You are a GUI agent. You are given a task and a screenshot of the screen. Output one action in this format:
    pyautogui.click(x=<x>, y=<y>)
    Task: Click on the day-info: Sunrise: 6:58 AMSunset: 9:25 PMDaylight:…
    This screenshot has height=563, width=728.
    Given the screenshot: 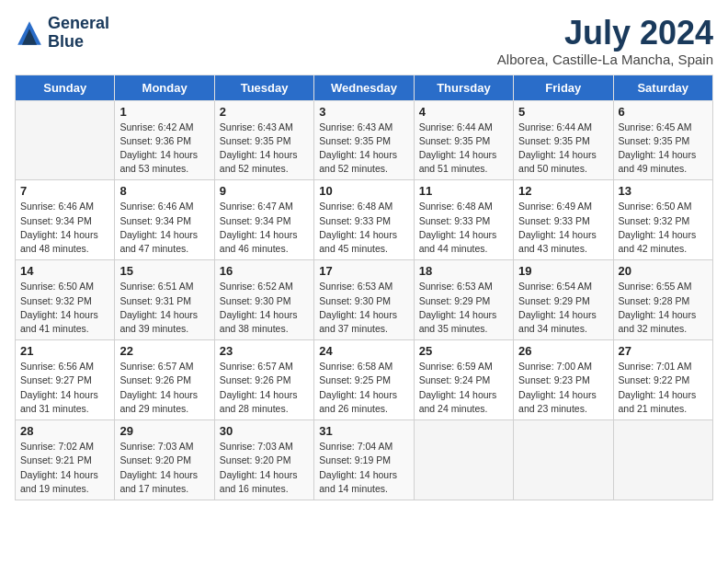 What is the action you would take?
    pyautogui.click(x=364, y=388)
    